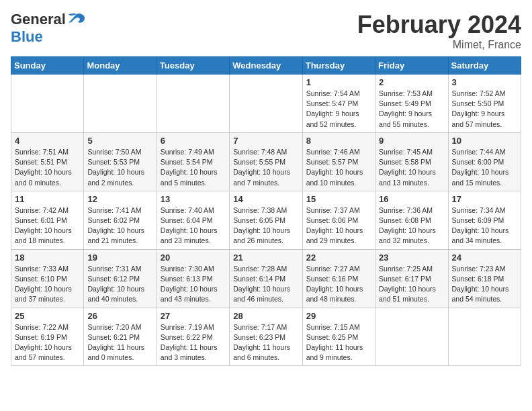 This screenshot has height=411, width=532. I want to click on day-info: Sunrise: 7:31 AM Sunset: 6:12 PM Dayligh…, so click(120, 285).